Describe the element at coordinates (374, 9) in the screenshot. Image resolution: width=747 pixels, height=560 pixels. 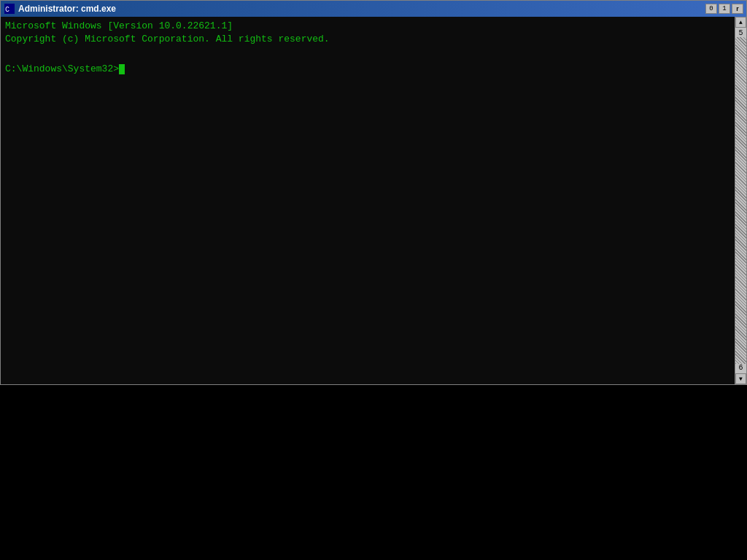
I see `title-bar: C Administrator: cmd.exe 0 1 r` at that location.